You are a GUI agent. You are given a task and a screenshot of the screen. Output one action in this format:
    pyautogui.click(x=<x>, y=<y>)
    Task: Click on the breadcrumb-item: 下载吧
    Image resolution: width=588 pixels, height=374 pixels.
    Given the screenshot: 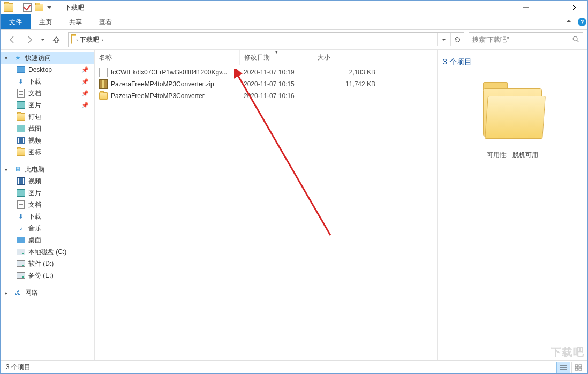 What is the action you would take?
    pyautogui.click(x=89, y=40)
    